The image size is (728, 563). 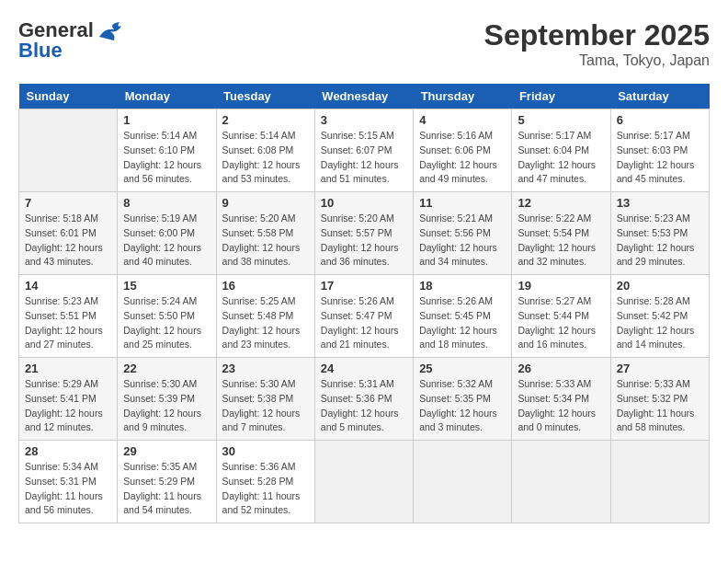 I want to click on calendar-week-row: 1Sunrise: 5:14 AMSunset: 6:10 PMDaylight…, so click(x=364, y=151).